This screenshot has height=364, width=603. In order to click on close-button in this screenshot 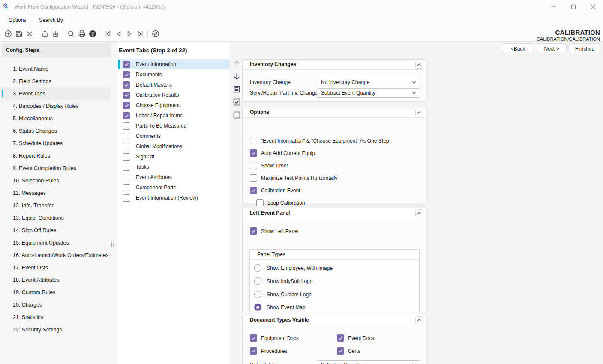, I will do `click(593, 7)`.